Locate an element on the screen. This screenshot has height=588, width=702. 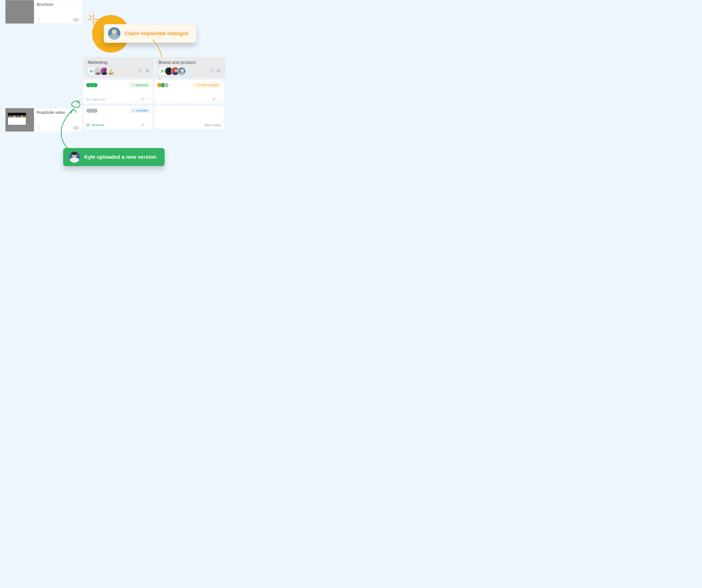
workflow-column-brand: Brand and product ⋮ is located at coordinates (189, 98).